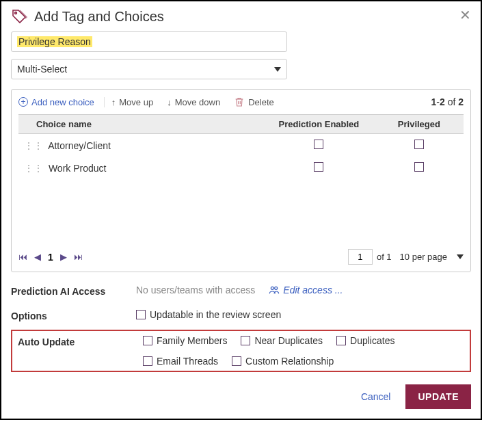 This screenshot has height=448, width=482. Describe the element at coordinates (193, 103) in the screenshot. I see `move-down-button: ↓ Move down` at that location.